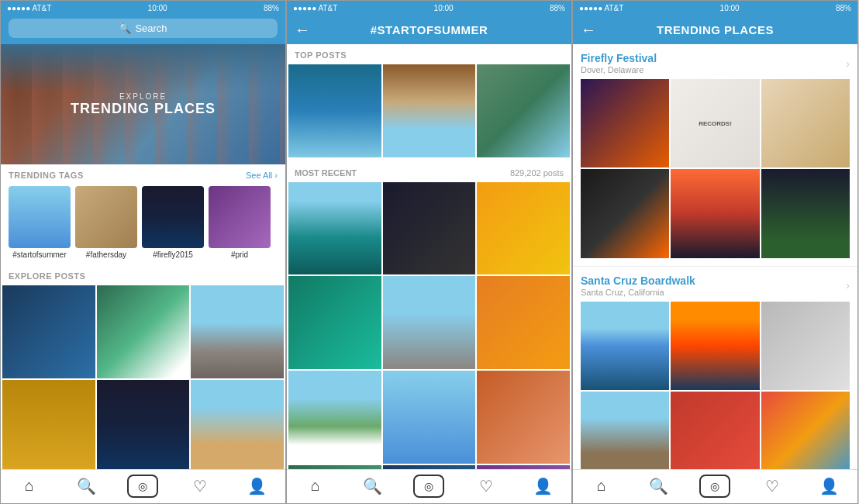  I want to click on status-bar-3: ●●●●● AT&T 10:00 88%, so click(715, 8).